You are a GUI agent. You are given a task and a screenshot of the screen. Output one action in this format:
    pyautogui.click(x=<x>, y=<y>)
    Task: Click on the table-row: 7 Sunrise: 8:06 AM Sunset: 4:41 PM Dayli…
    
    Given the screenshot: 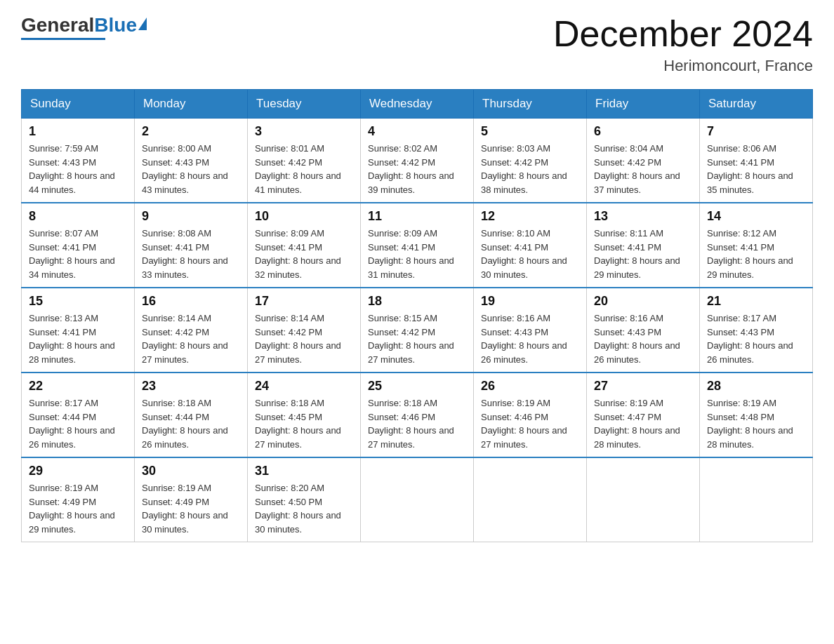 What is the action you would take?
    pyautogui.click(x=757, y=161)
    